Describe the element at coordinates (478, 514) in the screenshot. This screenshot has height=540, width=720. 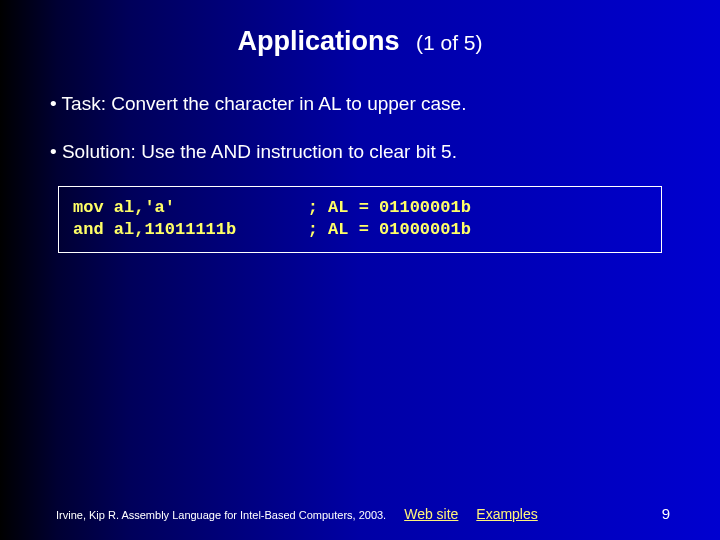
I see `footer-links: Web site Examples` at that location.